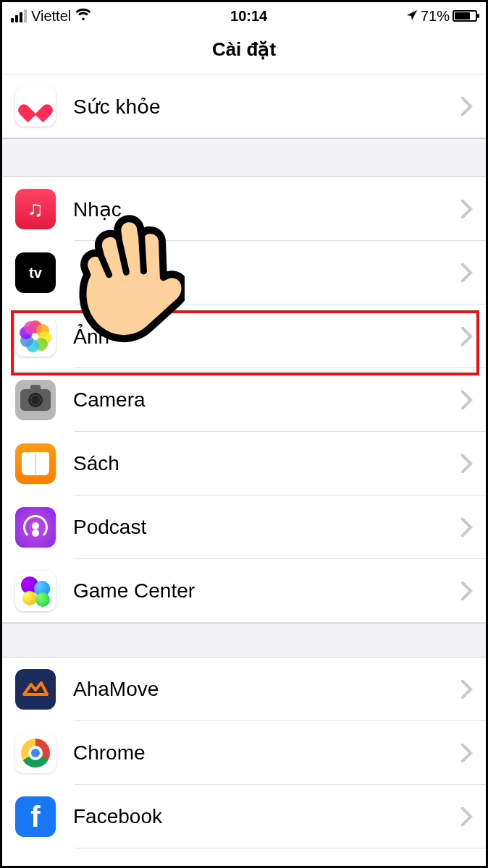  I want to click on row-podcasts: Podcast, so click(244, 527).